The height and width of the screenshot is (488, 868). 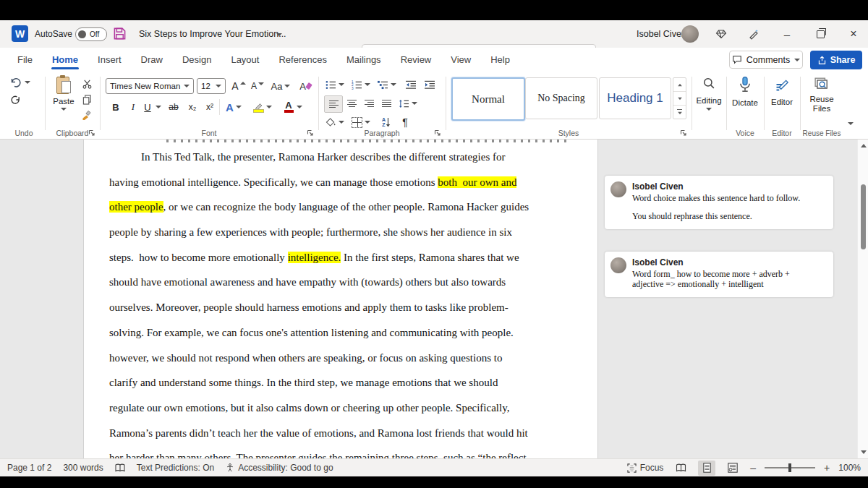 What do you see at coordinates (707, 468) in the screenshot?
I see `print-layout-button` at bounding box center [707, 468].